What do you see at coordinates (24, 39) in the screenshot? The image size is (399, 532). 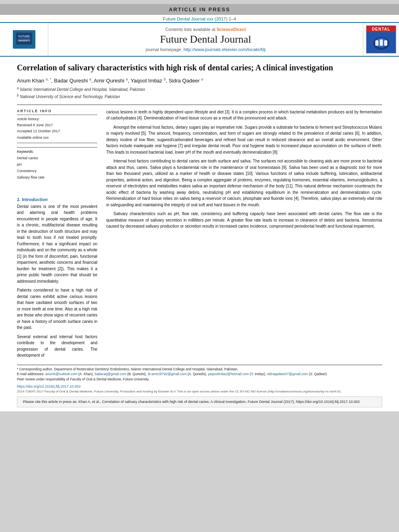 I see `publisher-logo: FUTURE UNIVERSITY` at bounding box center [24, 39].